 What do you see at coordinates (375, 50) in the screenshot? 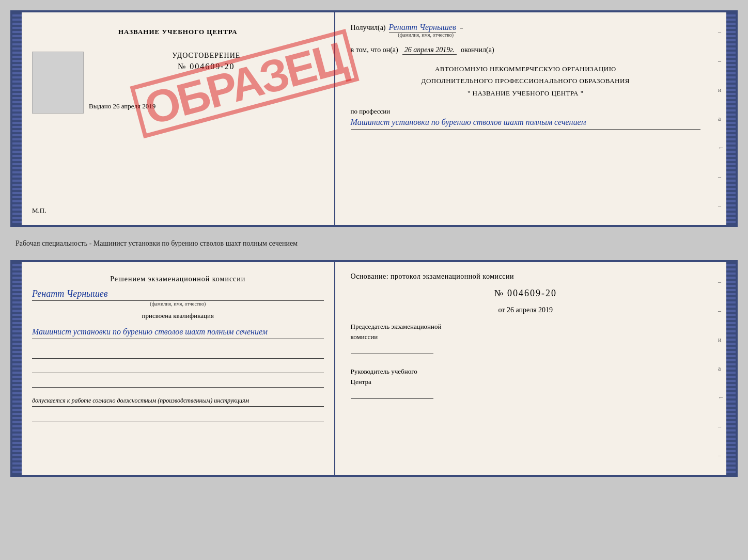
I see `vtom-label: в том, что он(а)` at bounding box center [375, 50].